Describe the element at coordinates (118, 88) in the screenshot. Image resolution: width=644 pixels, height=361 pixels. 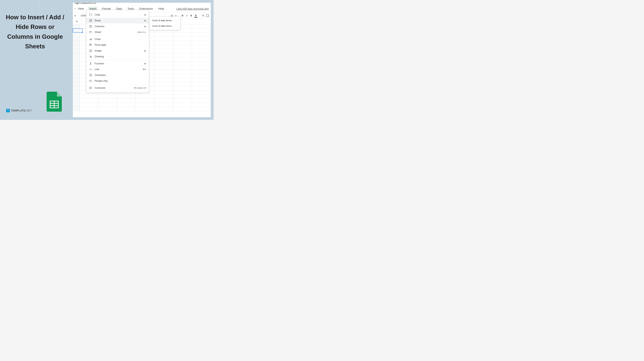
I see `menu-item-comment: Comment ⌘+Option+M` at that location.